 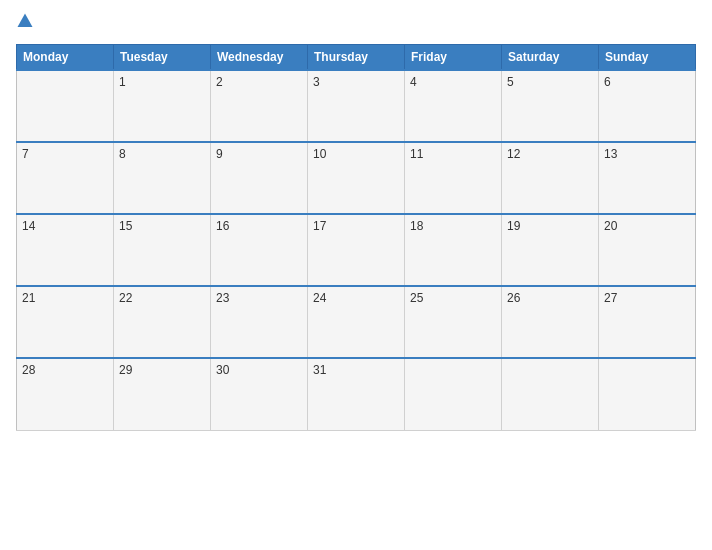 What do you see at coordinates (550, 178) in the screenshot?
I see `calendar-cell: 12` at bounding box center [550, 178].